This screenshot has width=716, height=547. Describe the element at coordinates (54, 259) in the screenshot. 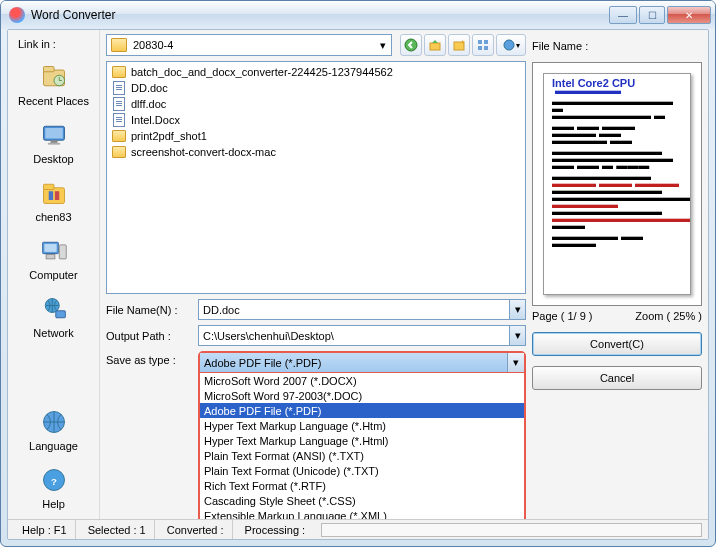

I see `sidebar-item-computer: Computer` at that location.